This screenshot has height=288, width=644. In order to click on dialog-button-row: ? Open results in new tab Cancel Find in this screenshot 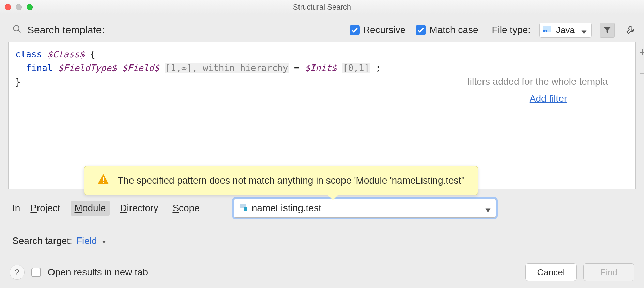, I will do `click(322, 272)`.